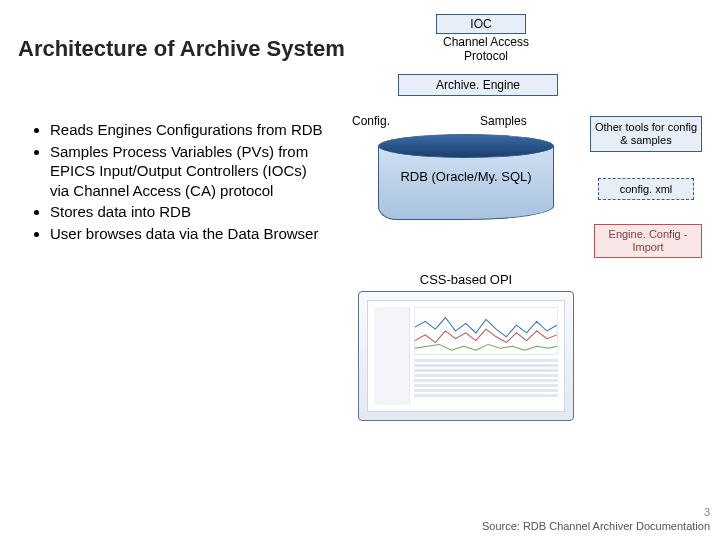  What do you see at coordinates (466, 346) in the screenshot?
I see `opi-panel: CSS-based OPI` at bounding box center [466, 346].